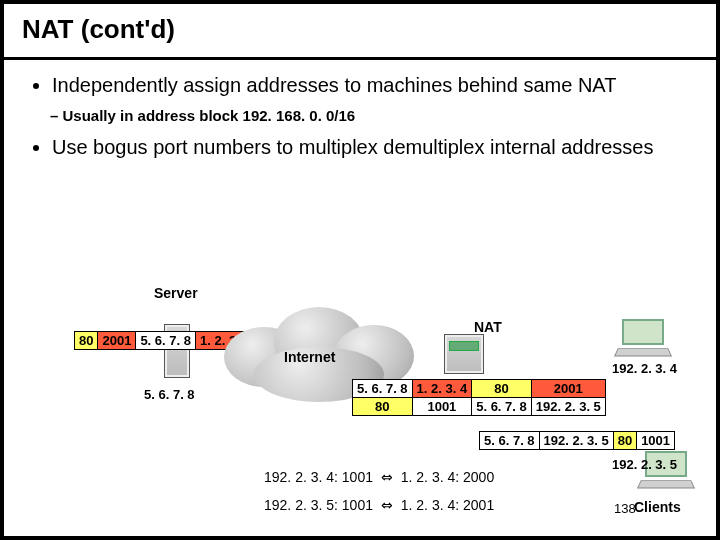  Describe the element at coordinates (568, 407) in the screenshot. I see `pkt-nat-bot-c4: 192. 2. 3. 5` at that location.